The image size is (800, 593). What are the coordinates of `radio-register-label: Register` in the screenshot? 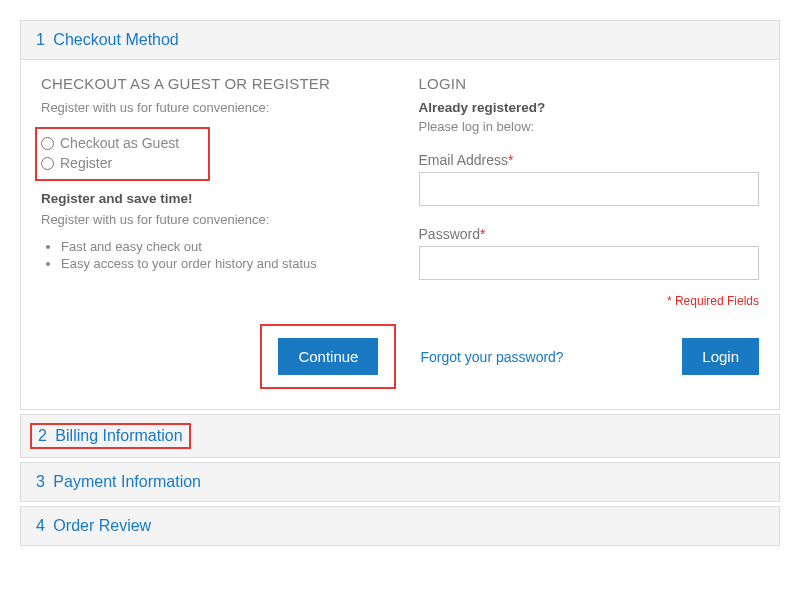 It's located at (86, 163).